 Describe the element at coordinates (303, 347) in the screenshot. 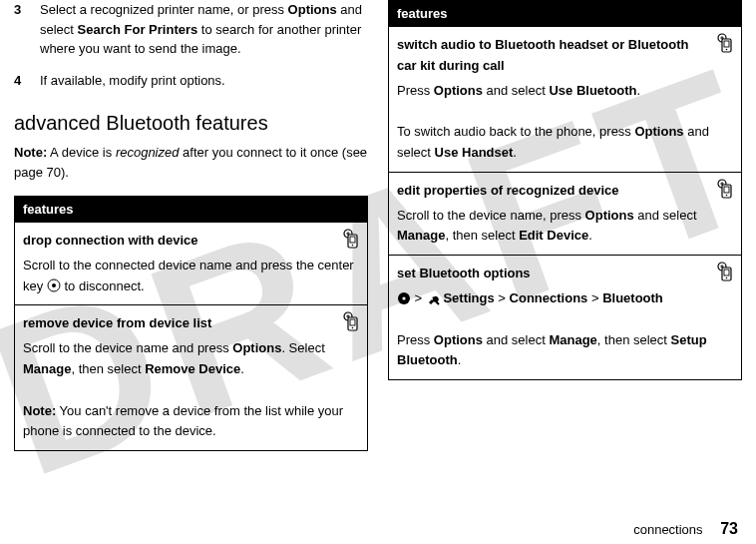

I see `text-fragment: . Select` at that location.